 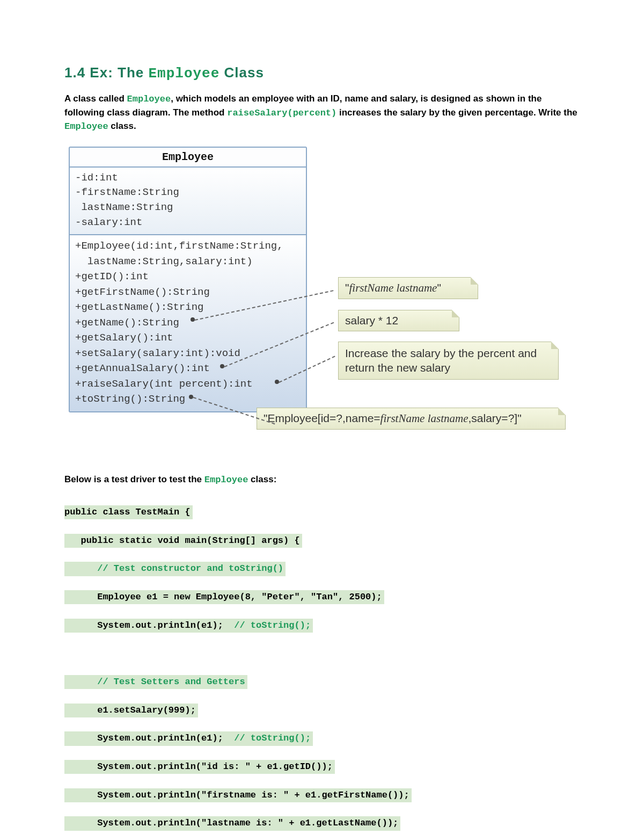 What do you see at coordinates (200, 767) in the screenshot?
I see `code-line: System.out.println("id is: " + e1.getID(…` at bounding box center [200, 767].